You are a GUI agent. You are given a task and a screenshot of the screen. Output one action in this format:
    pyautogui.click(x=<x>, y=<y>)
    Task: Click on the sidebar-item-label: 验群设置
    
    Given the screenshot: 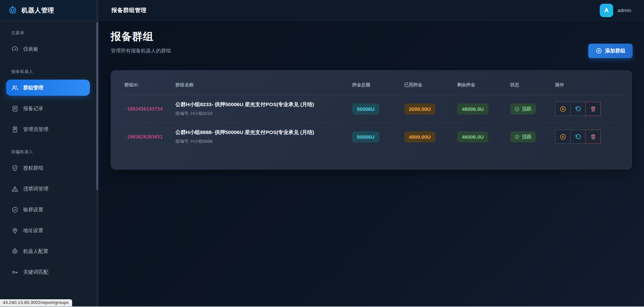 What is the action you would take?
    pyautogui.click(x=33, y=210)
    